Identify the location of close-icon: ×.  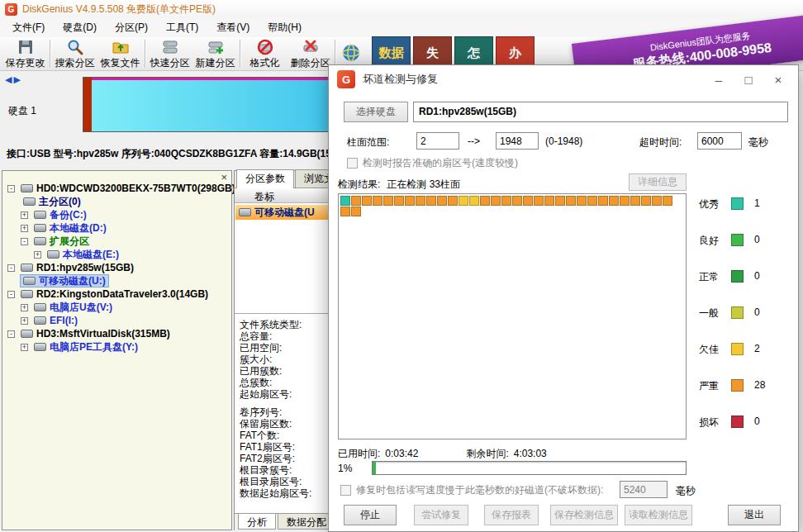
(778, 79).